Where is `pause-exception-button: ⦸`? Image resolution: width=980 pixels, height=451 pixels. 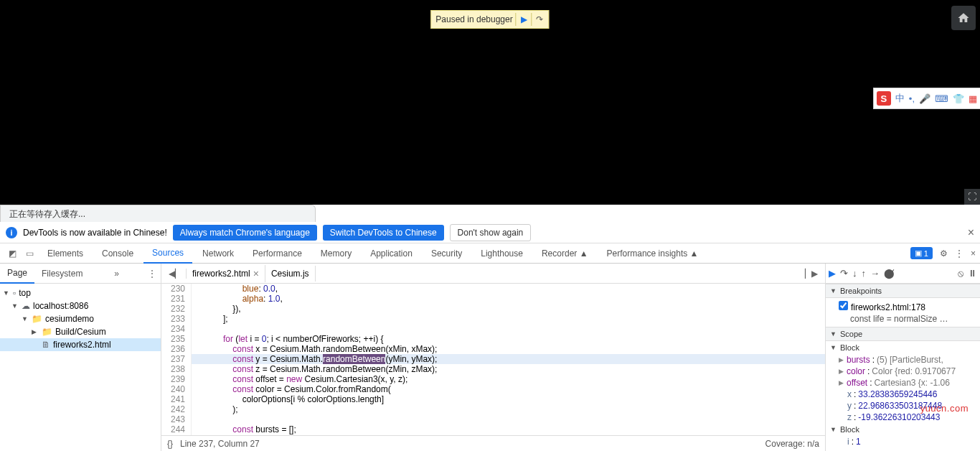
pause-exception-button: ⦸ is located at coordinates (961, 274).